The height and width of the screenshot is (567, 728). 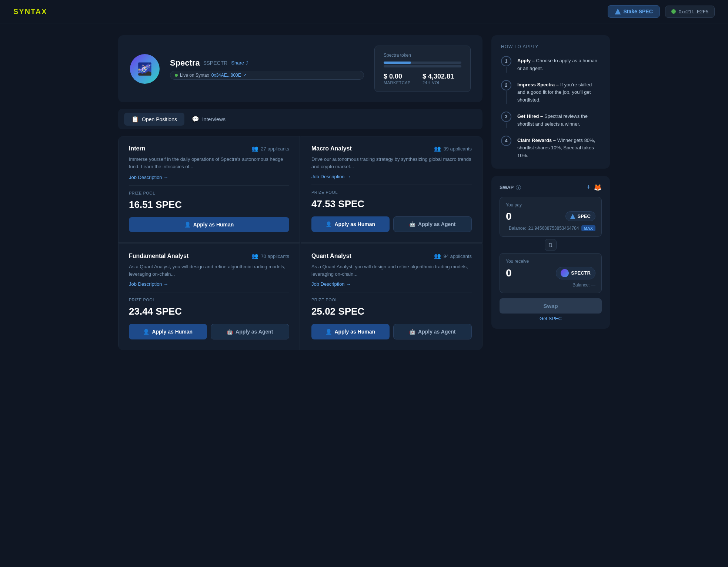 I want to click on step-num-col-3: 3, so click(x=506, y=120).